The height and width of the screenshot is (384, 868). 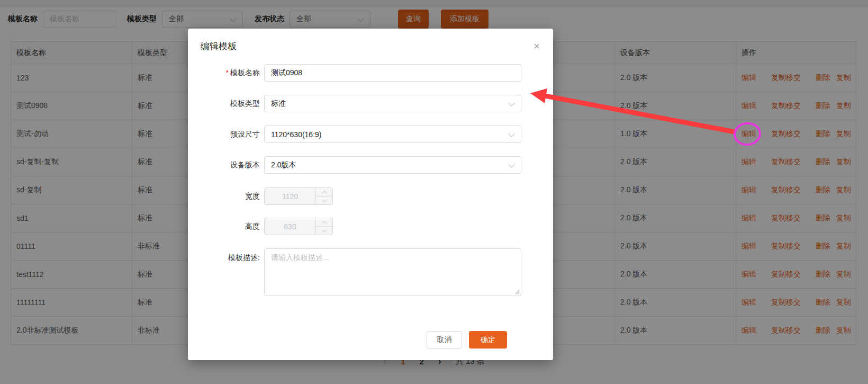 What do you see at coordinates (393, 104) in the screenshot?
I see `modal-type-select: 标准` at bounding box center [393, 104].